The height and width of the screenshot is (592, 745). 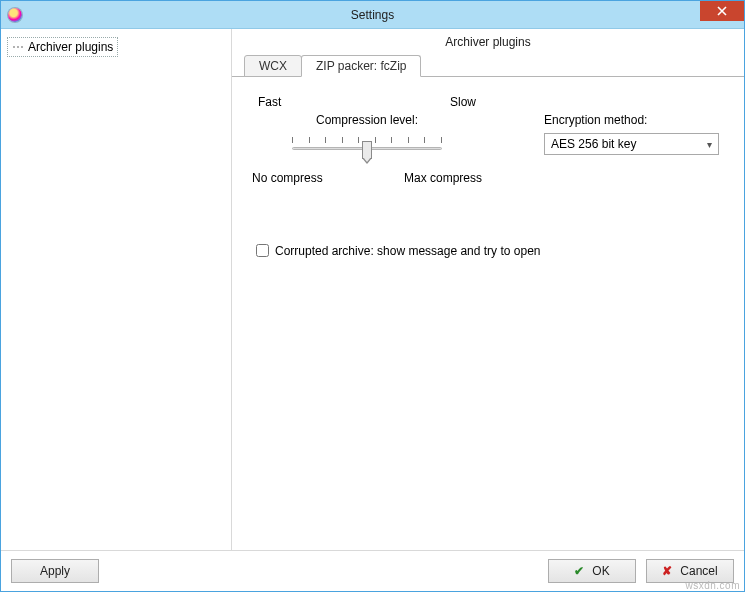 I want to click on button-label: Apply, so click(x=55, y=571).